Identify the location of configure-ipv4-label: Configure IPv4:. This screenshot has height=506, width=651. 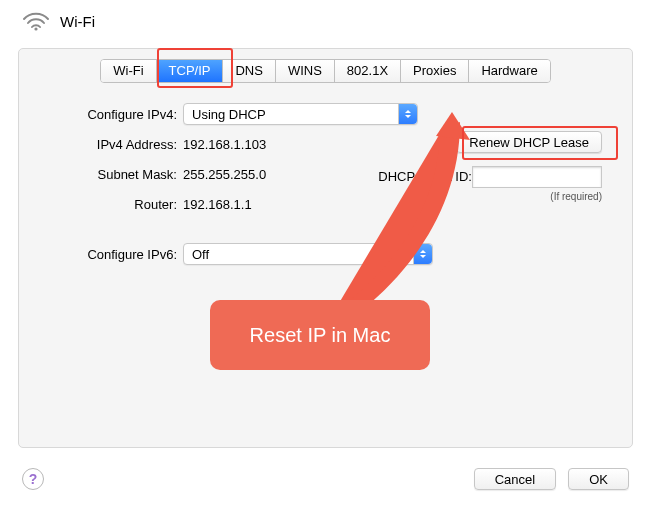
(101, 114).